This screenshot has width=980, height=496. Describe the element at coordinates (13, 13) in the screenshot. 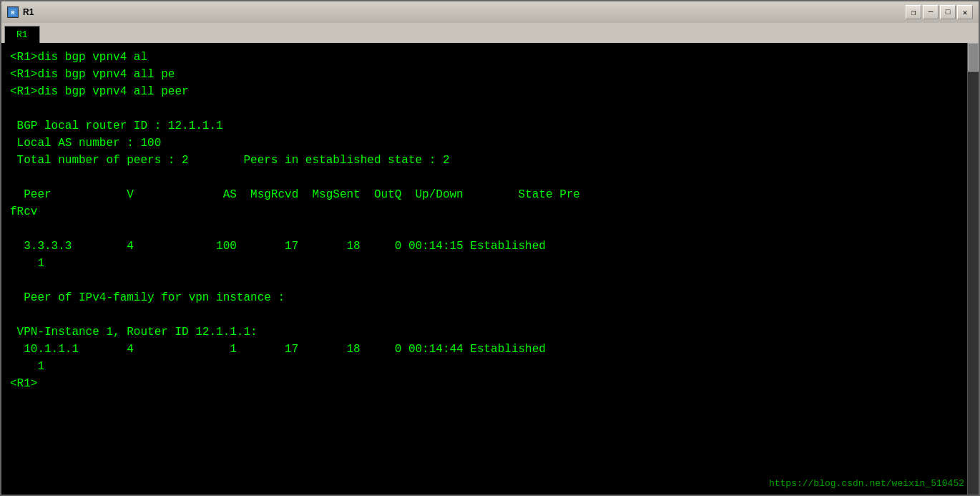

I see `svg-text: R` at that location.